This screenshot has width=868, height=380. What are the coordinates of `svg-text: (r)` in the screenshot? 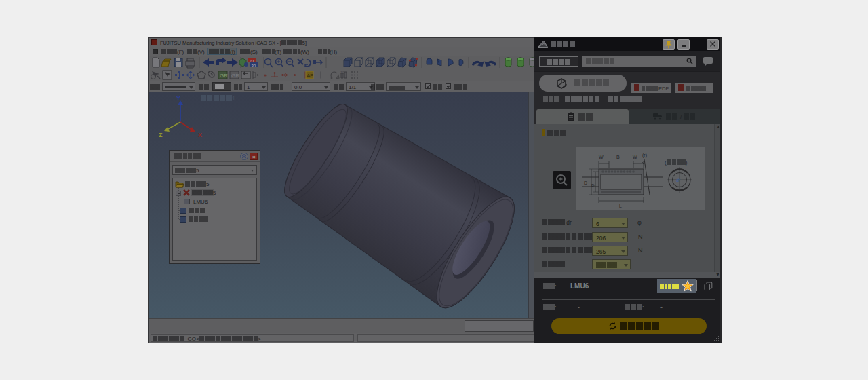 It's located at (644, 155).